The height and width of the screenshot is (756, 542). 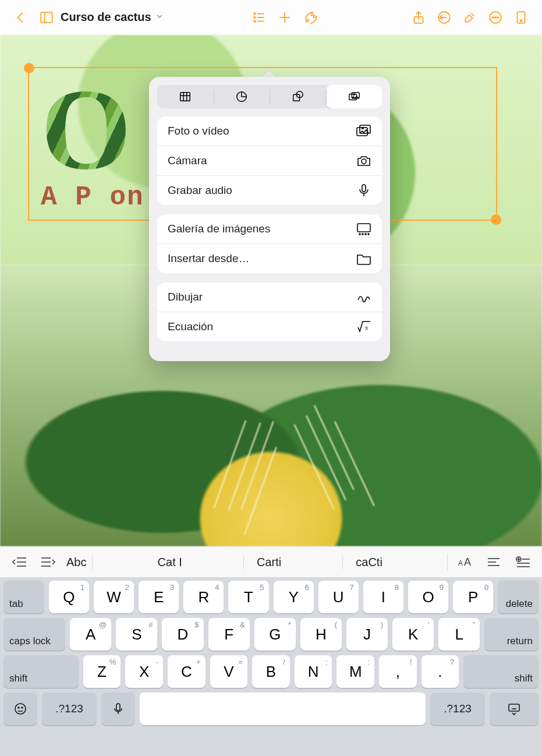 I want to click on collaborate-button, so click(x=310, y=17).